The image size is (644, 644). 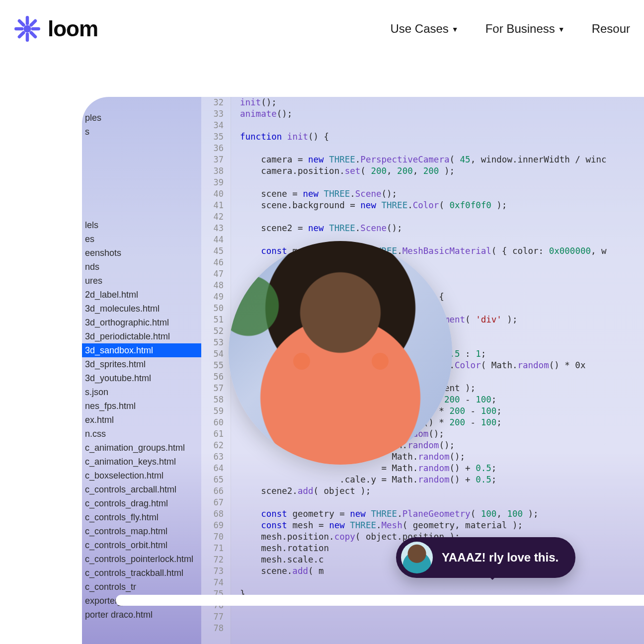 I want to click on file-tree-item: c_controls_orbit.html, so click(x=142, y=545).